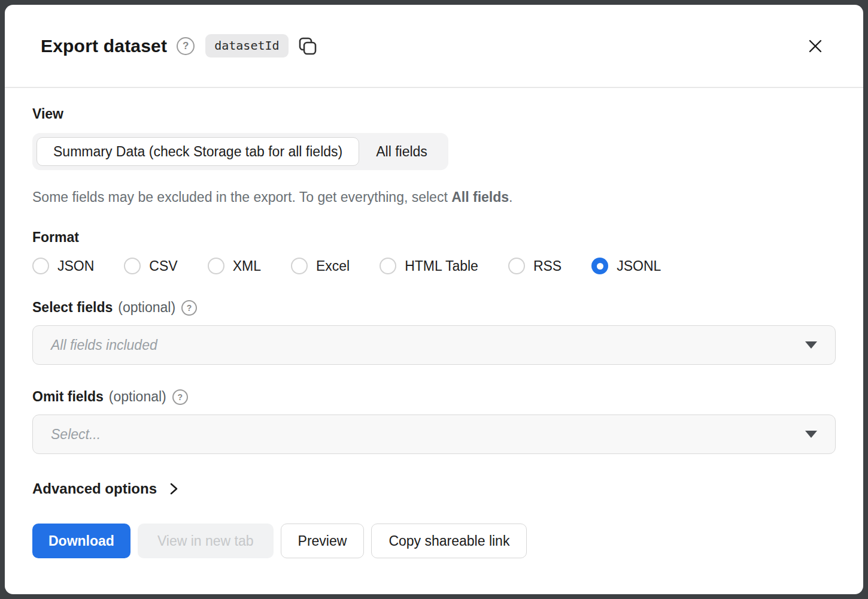 This screenshot has height=599, width=868. Describe the element at coordinates (151, 266) in the screenshot. I see `format-option-csv: CSV` at that location.